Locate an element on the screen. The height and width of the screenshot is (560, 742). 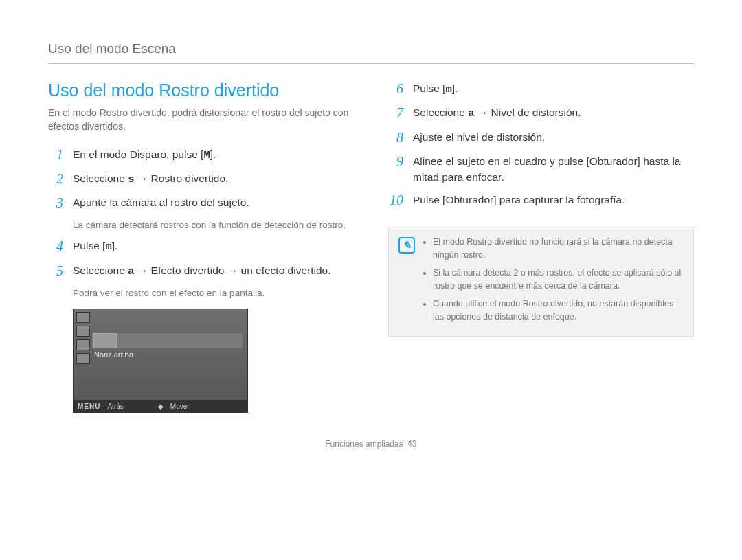
size-icon is located at coordinates (83, 345).